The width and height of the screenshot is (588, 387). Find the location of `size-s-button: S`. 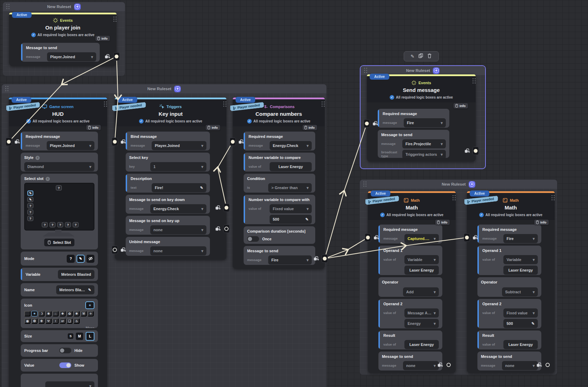

size-s-button: S is located at coordinates (71, 336).